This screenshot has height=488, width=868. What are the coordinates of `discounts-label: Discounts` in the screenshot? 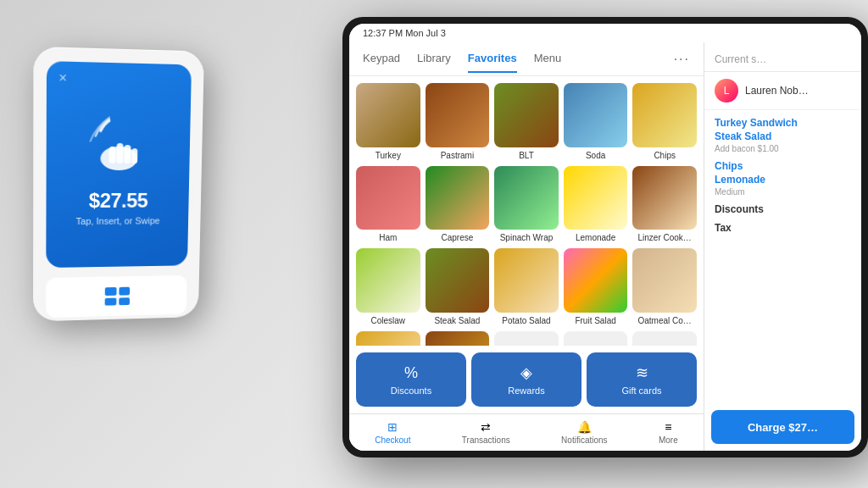 It's located at (411, 391).